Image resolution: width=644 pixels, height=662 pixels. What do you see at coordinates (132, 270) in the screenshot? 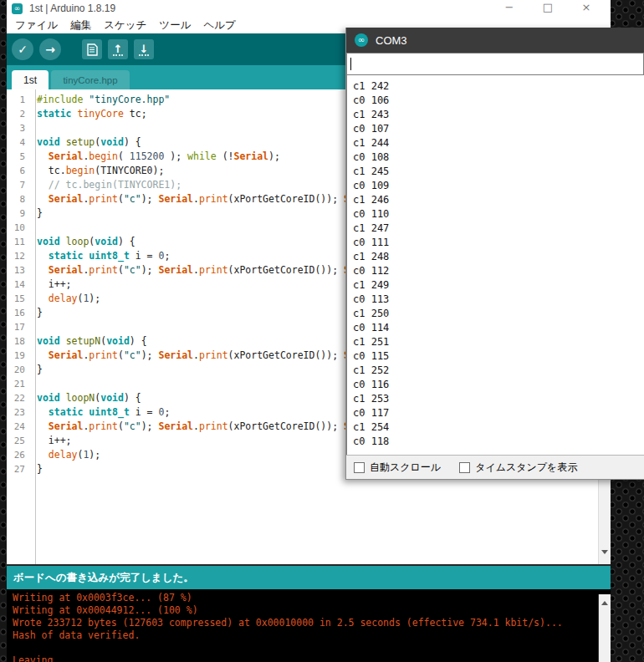
I see `code-segment: "c"` at bounding box center [132, 270].